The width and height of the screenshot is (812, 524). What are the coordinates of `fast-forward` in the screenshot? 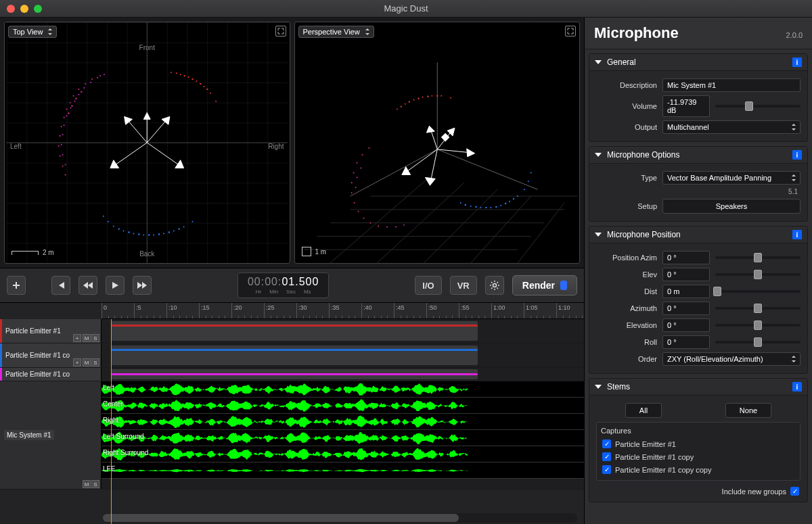 It's located at (142, 285).